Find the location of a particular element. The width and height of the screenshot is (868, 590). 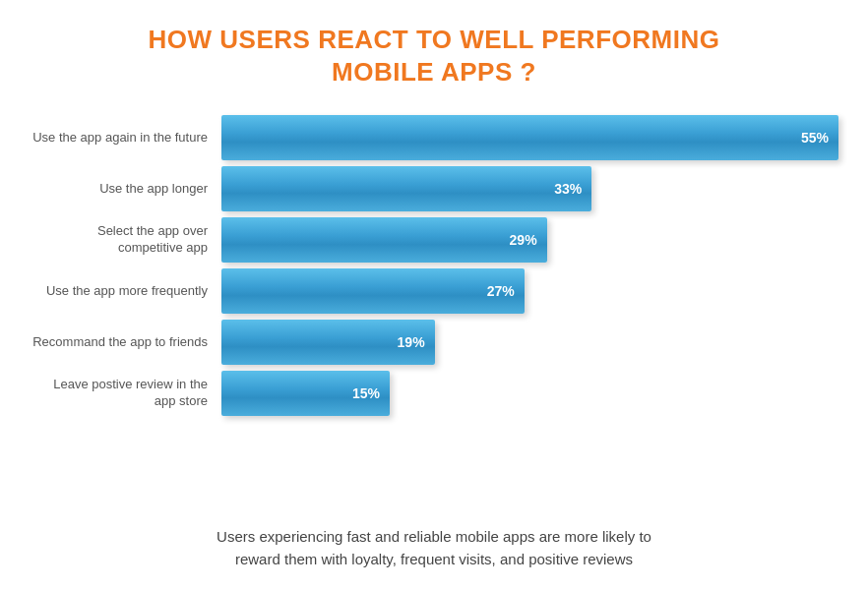

bar-percentage: 33% is located at coordinates (568, 189).